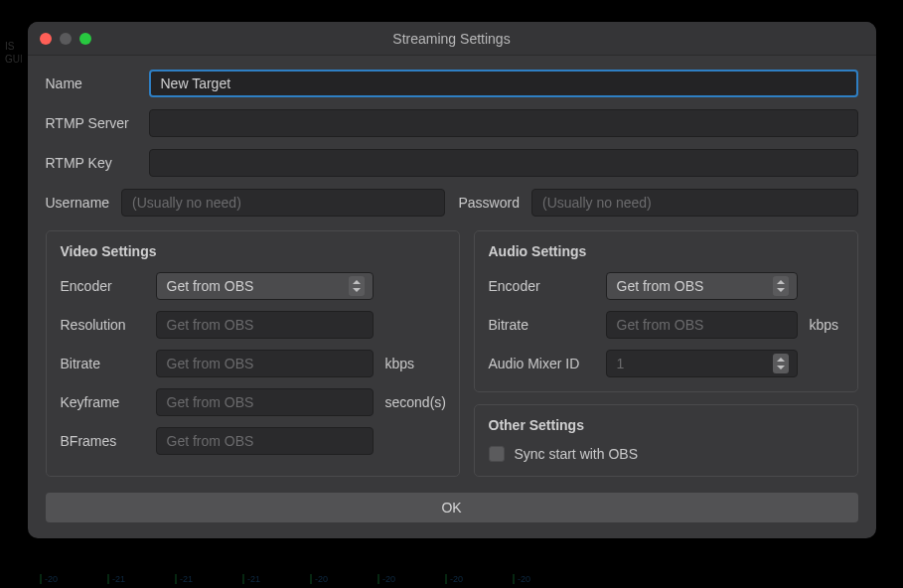 This screenshot has height=588, width=903. I want to click on minimize-icon, so click(66, 39).